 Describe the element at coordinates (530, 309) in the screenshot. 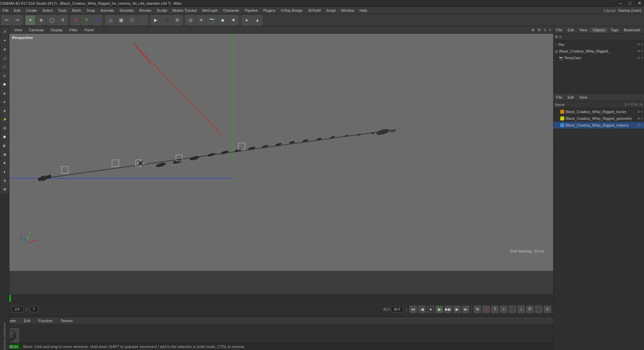

I see `timeline-btn4: P` at that location.